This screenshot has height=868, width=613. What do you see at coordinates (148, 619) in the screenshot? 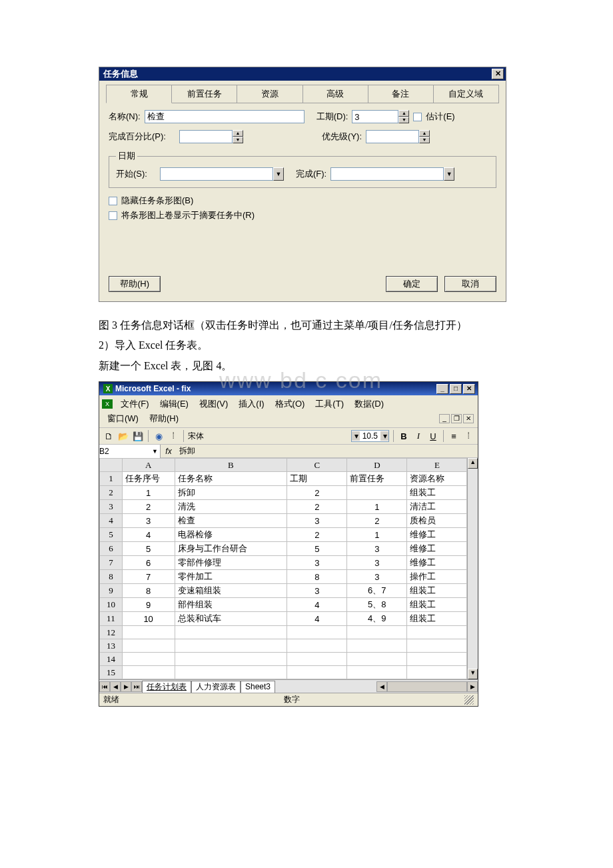
I see `cell: 10` at bounding box center [148, 619].